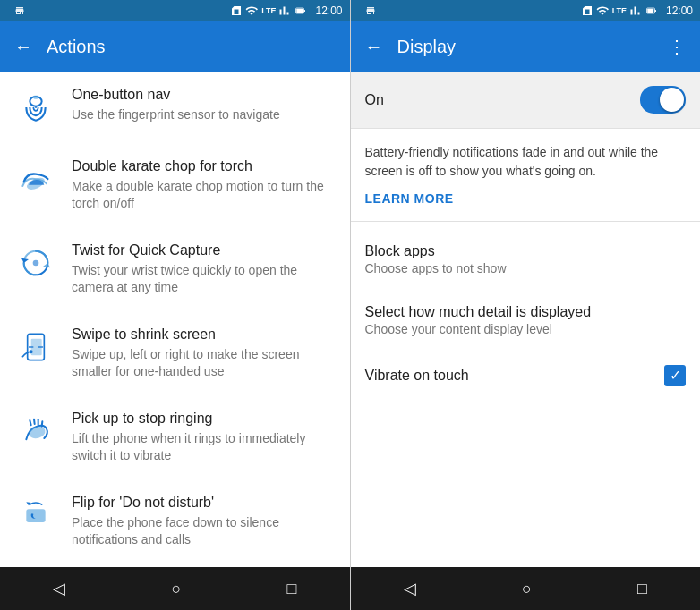  I want to click on select-detail-title: Select how much detail is displayed, so click(526, 312).